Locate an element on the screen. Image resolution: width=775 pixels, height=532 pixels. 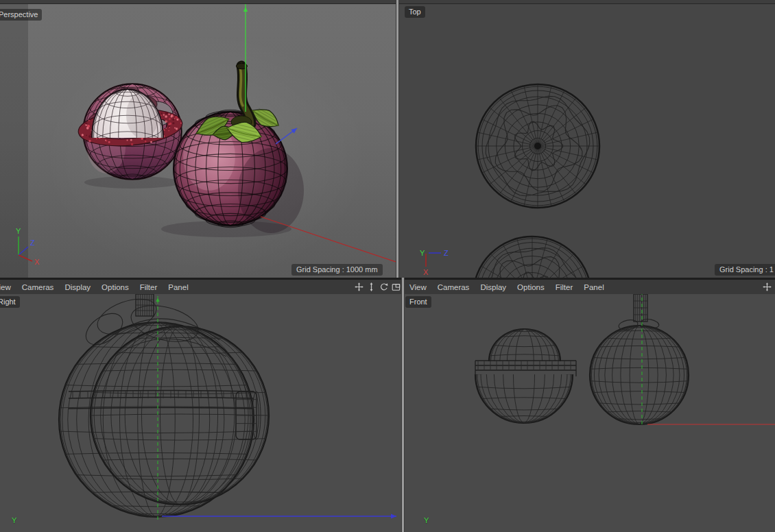
rotate-icon is located at coordinates (384, 287).